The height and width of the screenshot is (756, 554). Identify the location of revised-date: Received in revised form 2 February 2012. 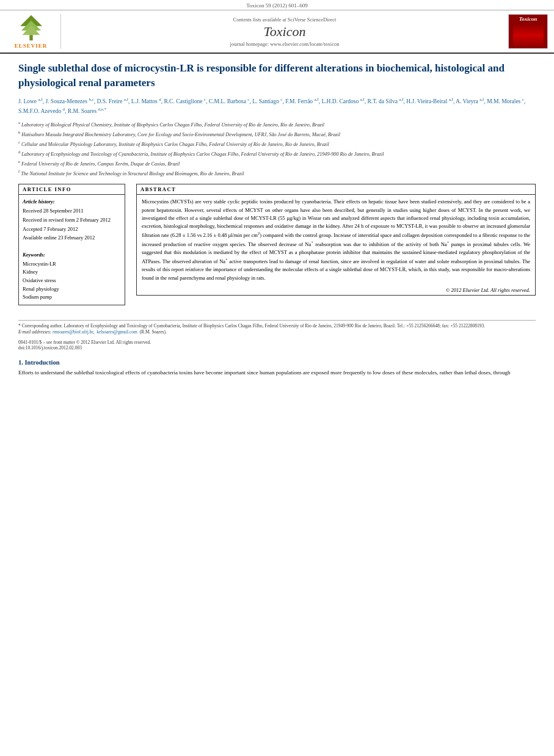
(72, 220).